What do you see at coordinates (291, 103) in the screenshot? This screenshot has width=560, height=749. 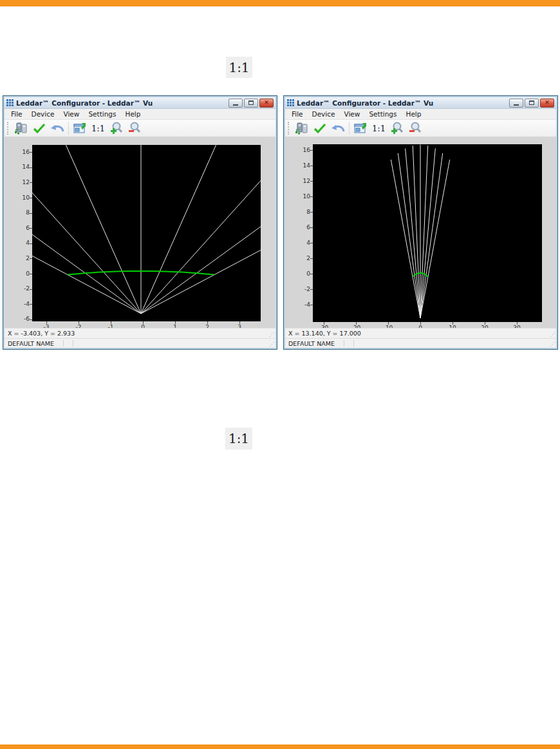 I see `app-grid-icon` at bounding box center [291, 103].